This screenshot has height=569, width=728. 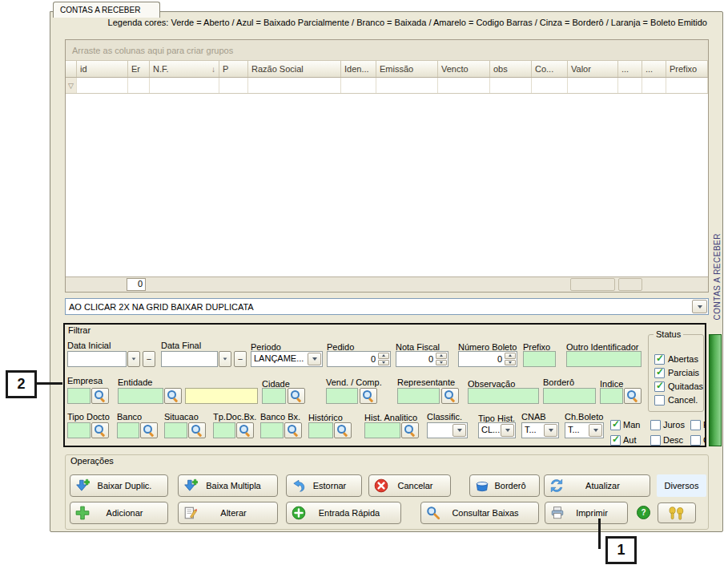 I want to click on banco-bx-field, so click(x=272, y=430).